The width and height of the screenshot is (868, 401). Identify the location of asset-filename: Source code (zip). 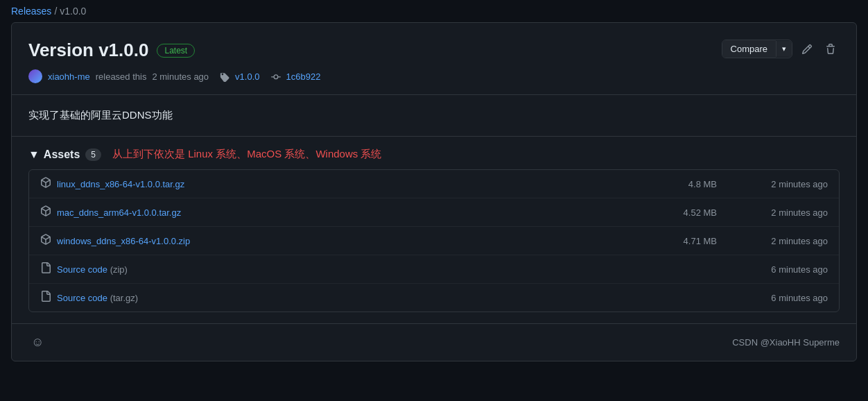
(345, 269).